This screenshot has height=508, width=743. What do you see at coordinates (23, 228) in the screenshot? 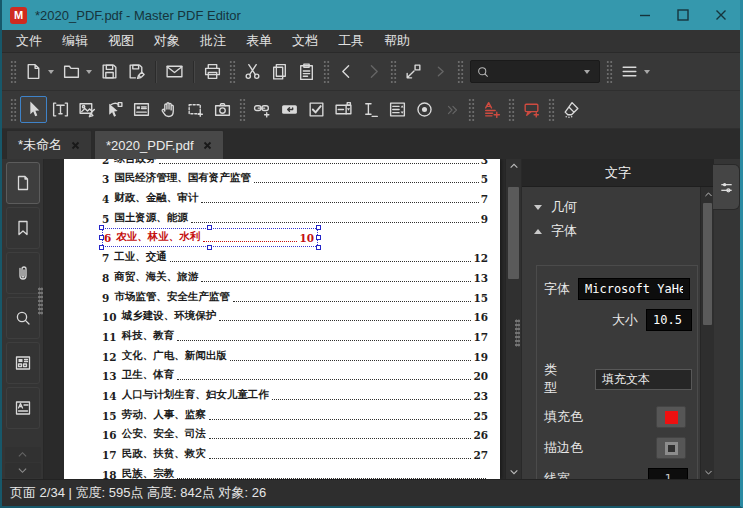
I see `sidebar-bookmarks-button` at bounding box center [23, 228].